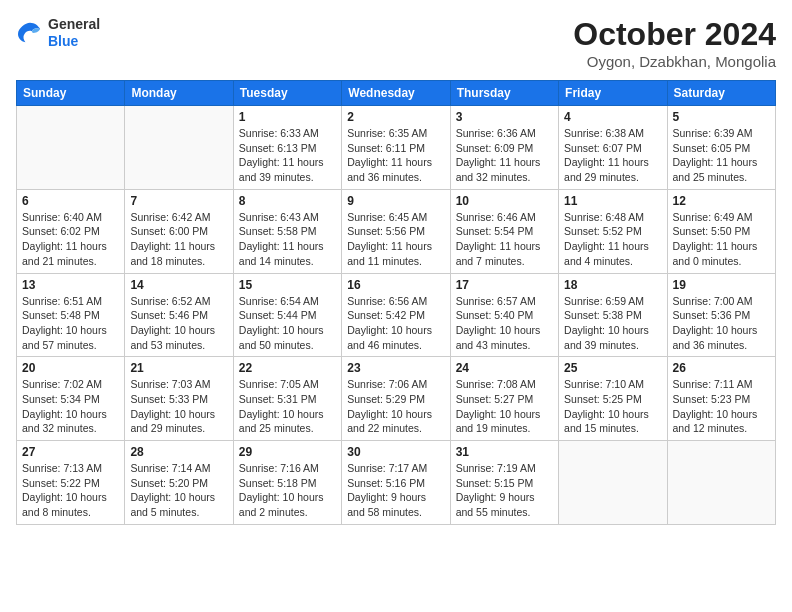  I want to click on day-detail: Sunrise: 6:48 AM Sunset: 5:52 PM Dayligh…, so click(612, 240).